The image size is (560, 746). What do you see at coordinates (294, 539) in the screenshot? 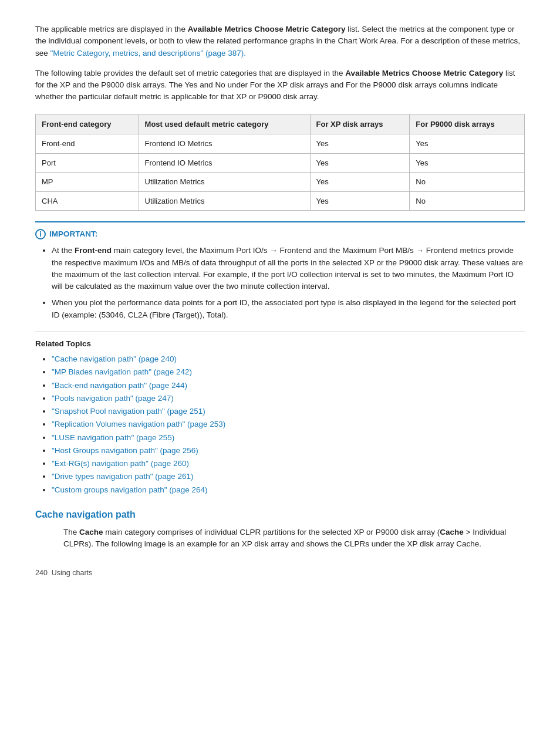
I see `cache-section-body: The Cache main category comprises of ind…` at bounding box center [294, 539].